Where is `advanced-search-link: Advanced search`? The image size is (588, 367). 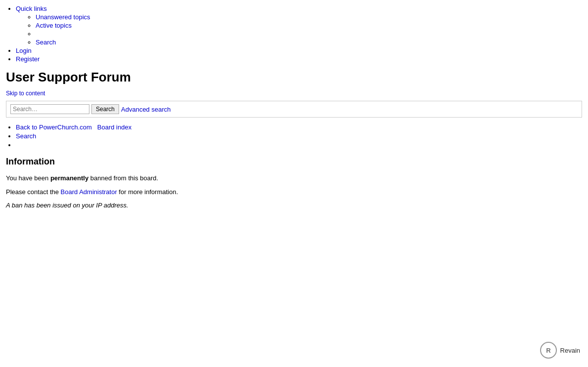
advanced-search-link: Advanced search is located at coordinates (146, 110).